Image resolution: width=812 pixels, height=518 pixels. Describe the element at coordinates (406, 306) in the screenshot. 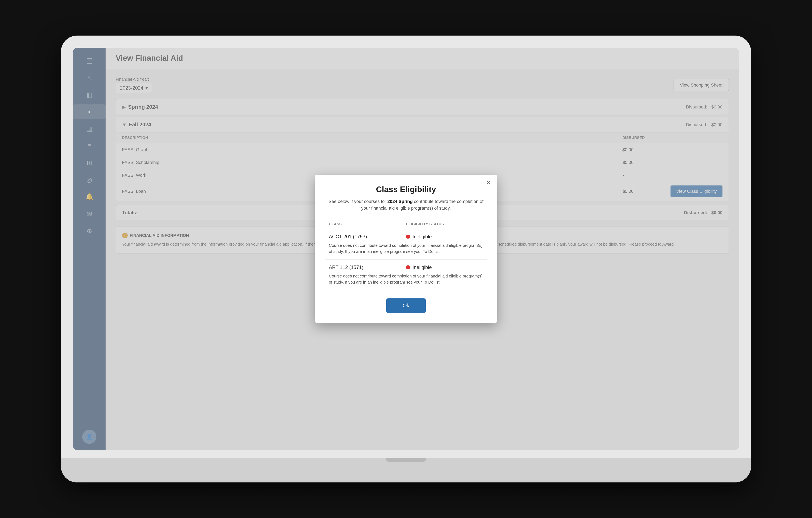

I see `modal-ok-button: Ok` at that location.